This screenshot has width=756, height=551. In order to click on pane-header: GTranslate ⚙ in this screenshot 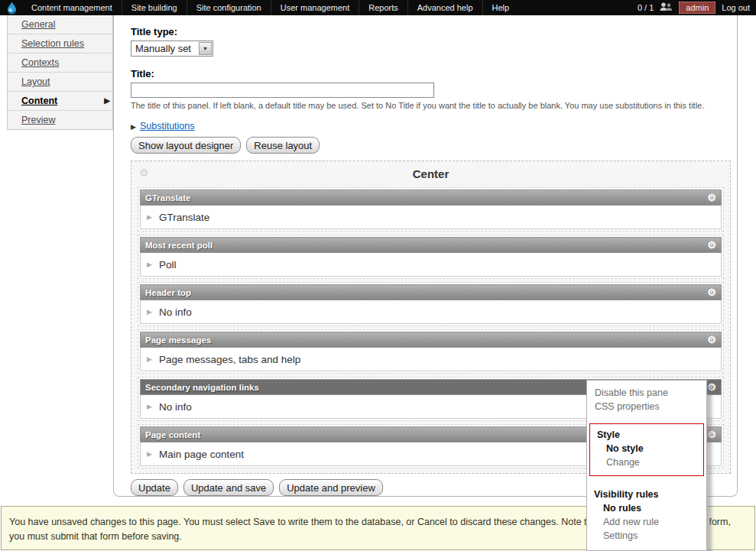, I will do `click(431, 197)`.